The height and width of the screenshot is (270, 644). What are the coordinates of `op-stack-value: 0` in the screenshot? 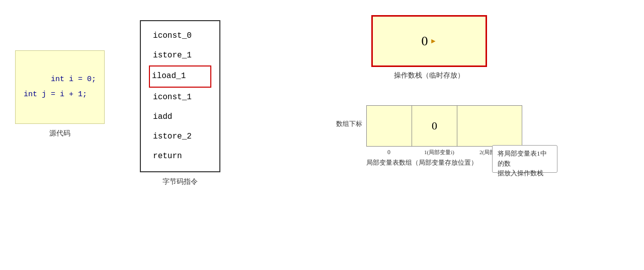 It's located at (425, 41).